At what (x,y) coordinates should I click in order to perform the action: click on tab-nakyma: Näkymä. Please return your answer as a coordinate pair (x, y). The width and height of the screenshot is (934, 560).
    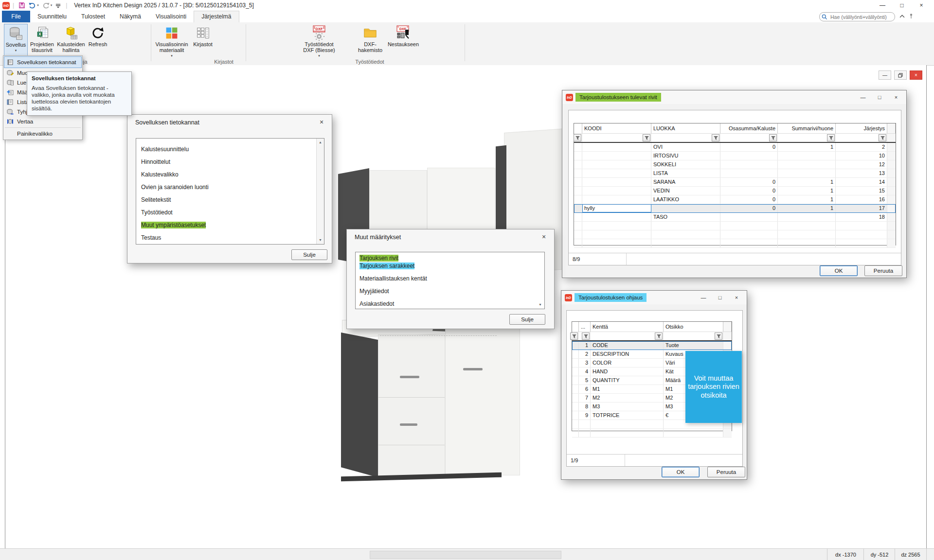
    Looking at the image, I should click on (130, 17).